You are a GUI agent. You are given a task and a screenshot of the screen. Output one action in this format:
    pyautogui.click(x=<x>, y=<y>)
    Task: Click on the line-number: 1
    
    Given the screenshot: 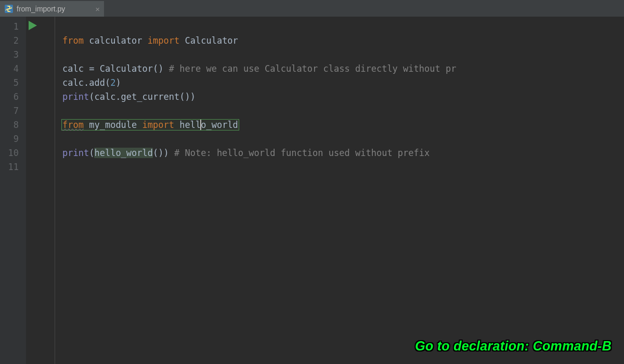 What is the action you would take?
    pyautogui.click(x=13, y=27)
    